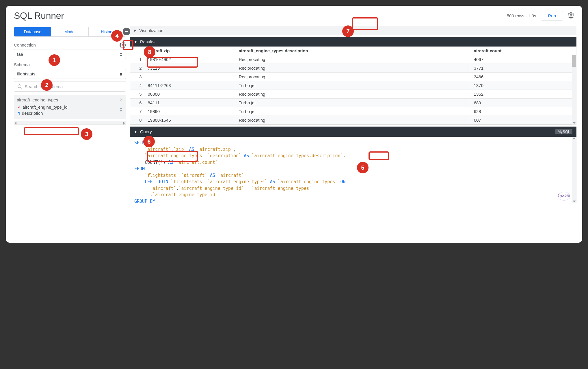  What do you see at coordinates (137, 112) in the screenshot?
I see `row-number: 7` at bounding box center [137, 112].